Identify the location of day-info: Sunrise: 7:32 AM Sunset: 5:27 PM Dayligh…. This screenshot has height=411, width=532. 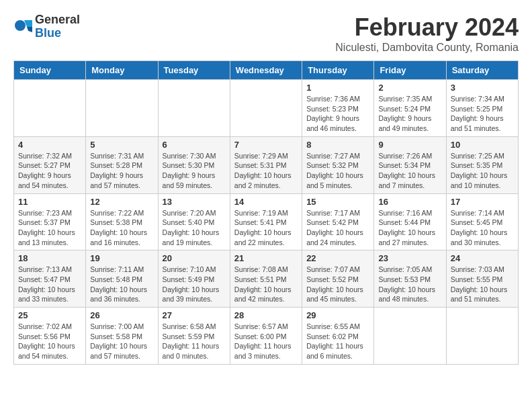
(50, 171).